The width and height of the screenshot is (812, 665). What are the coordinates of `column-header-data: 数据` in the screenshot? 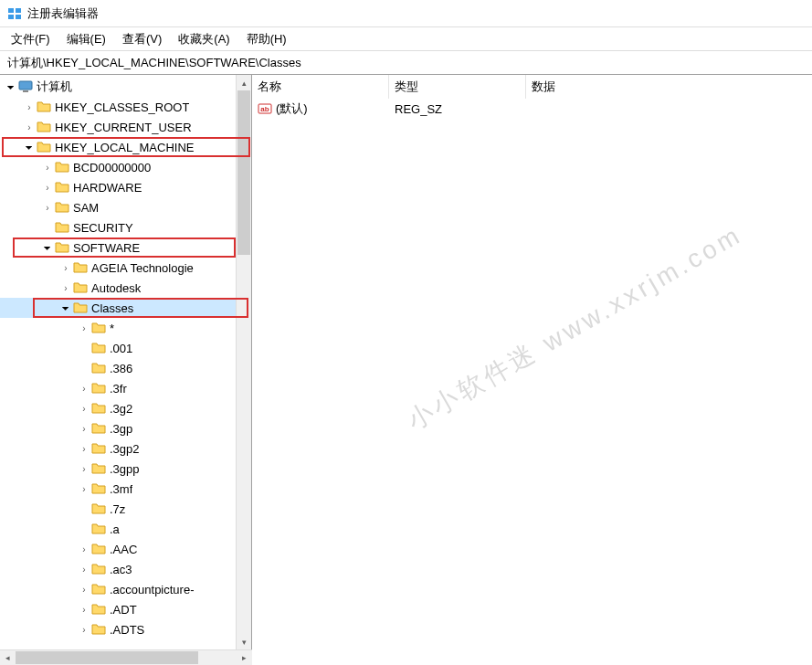 It's located at (669, 87).